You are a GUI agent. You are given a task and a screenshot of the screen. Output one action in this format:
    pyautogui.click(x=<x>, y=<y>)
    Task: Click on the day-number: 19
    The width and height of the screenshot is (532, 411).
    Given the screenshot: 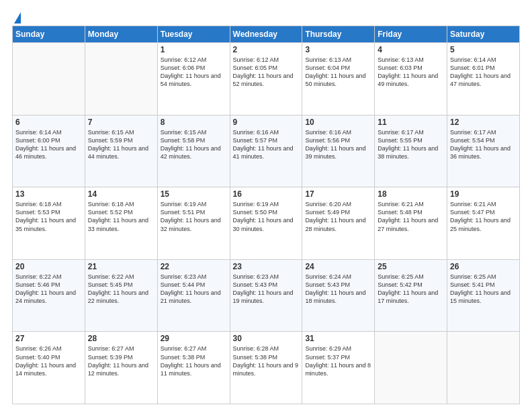 What is the action you would take?
    pyautogui.click(x=484, y=194)
    